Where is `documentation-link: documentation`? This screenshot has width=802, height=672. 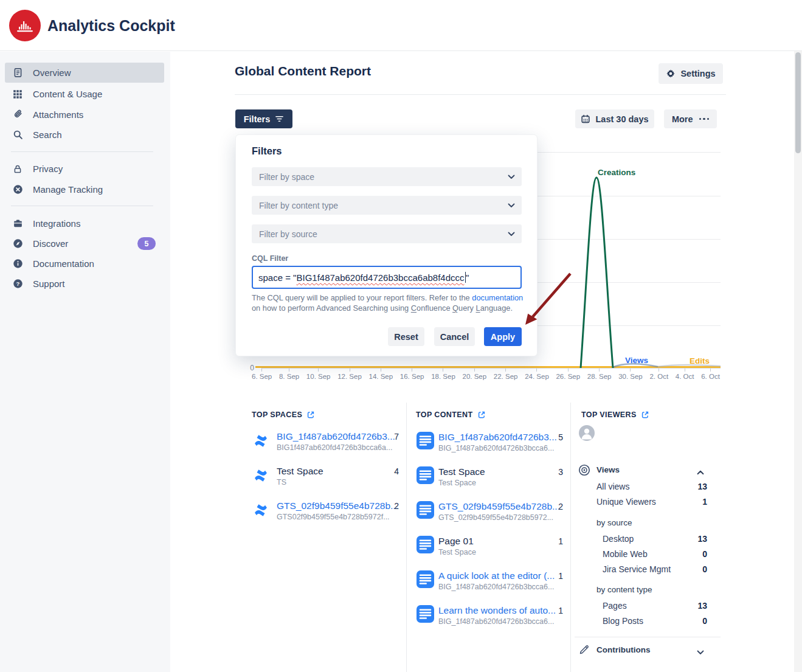
documentation-link: documentation is located at coordinates (497, 298).